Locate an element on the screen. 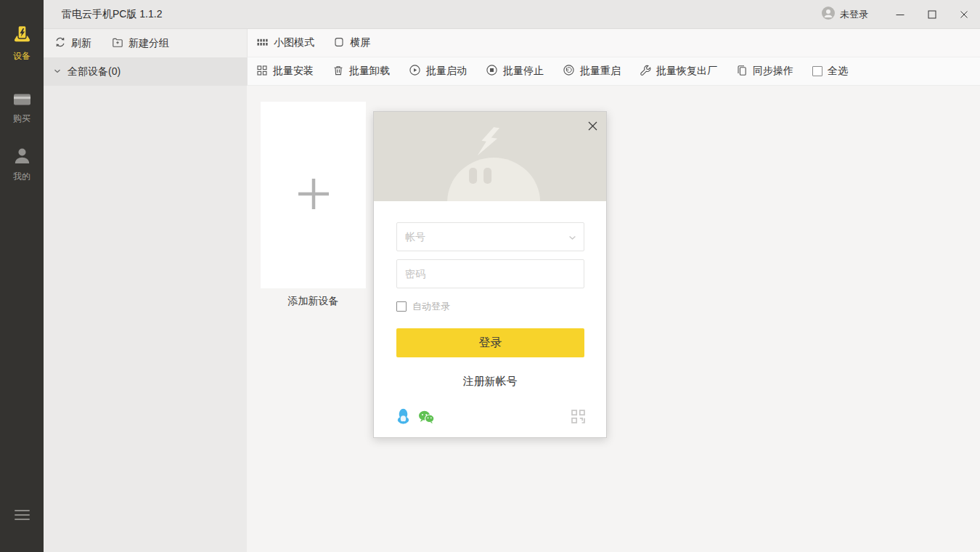 The width and height of the screenshot is (980, 552). mascot-icon is located at coordinates (494, 179).